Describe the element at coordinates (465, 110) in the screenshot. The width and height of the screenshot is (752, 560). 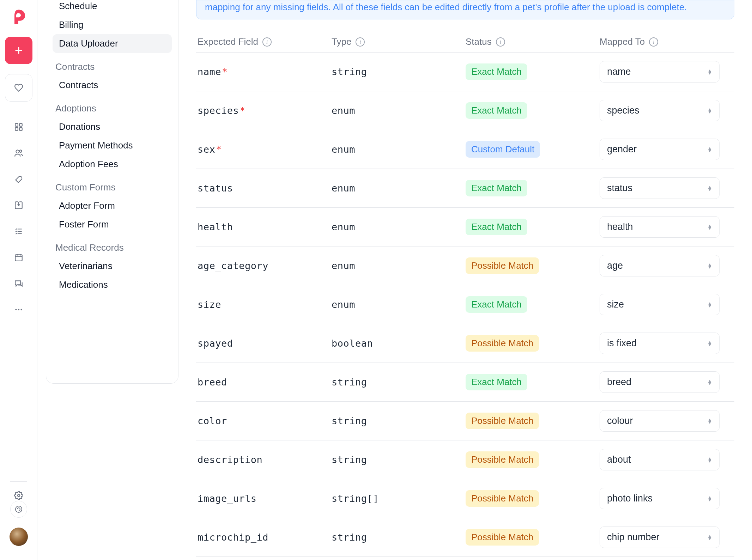
I see `mapping-row: species*enumExact Matchspecies▲▼` at that location.